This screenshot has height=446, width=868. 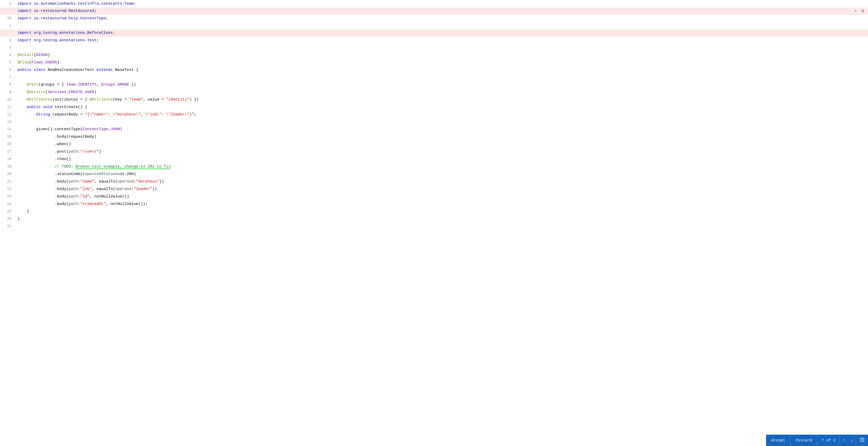 I want to click on line-content: @Attributes(attributes = { @Attribute(ke…, so click(x=442, y=100).